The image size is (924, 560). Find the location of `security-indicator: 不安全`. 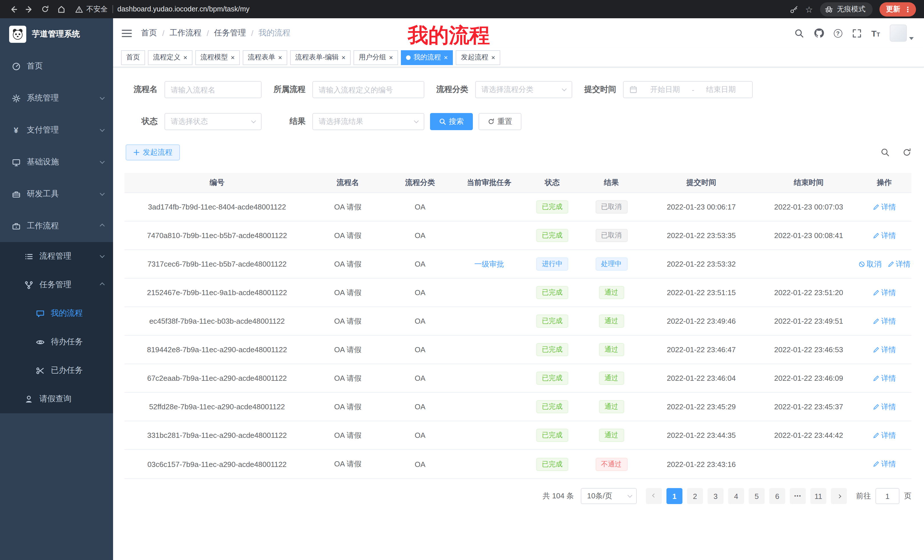

security-indicator: 不安全 is located at coordinates (92, 9).